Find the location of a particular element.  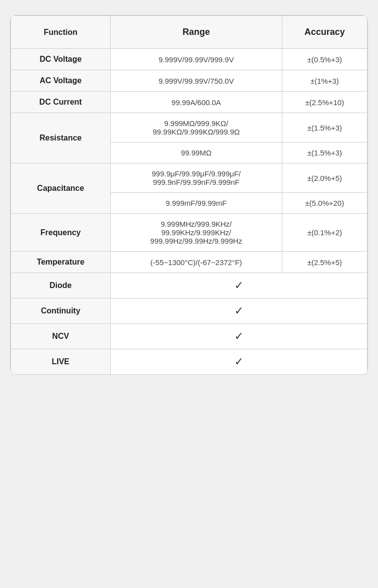

range-cell: 99.99A/600.0A is located at coordinates (196, 103).